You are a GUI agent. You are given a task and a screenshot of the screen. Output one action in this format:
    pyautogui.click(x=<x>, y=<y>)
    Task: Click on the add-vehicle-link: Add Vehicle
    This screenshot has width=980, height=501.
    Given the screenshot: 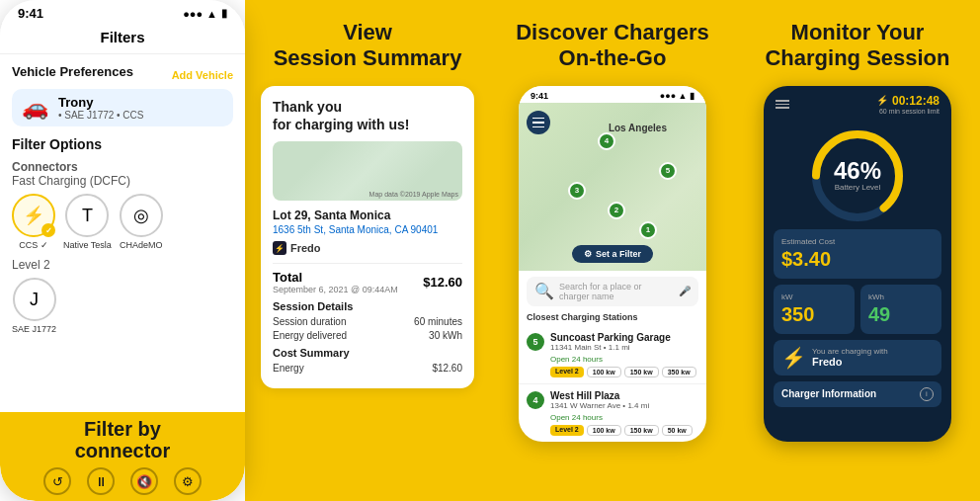 What is the action you would take?
    pyautogui.click(x=203, y=75)
    